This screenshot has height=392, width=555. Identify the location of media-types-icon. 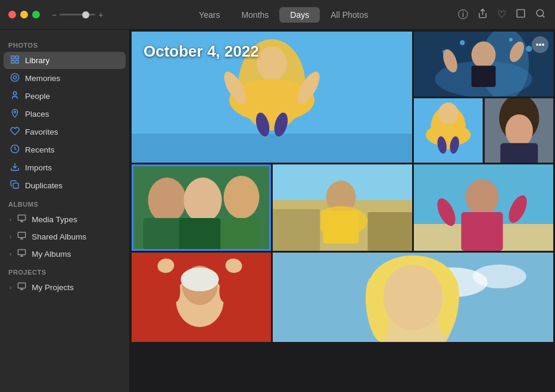
(21, 219).